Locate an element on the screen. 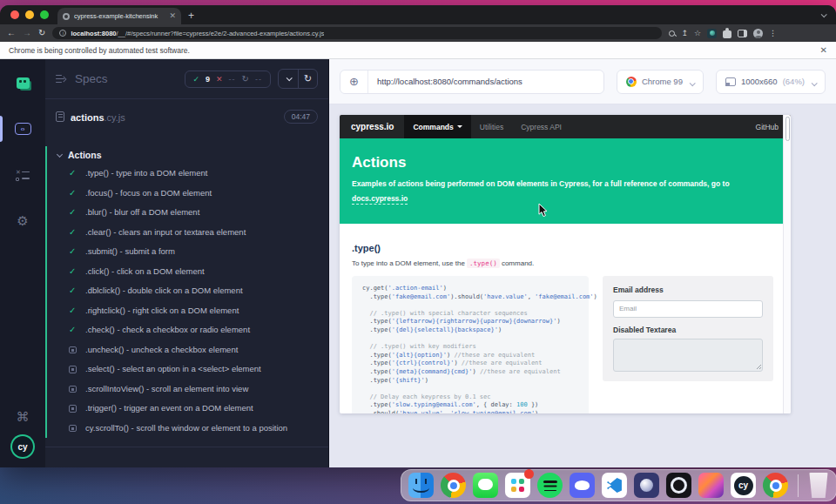  minimize-window-button is located at coordinates (30, 15).